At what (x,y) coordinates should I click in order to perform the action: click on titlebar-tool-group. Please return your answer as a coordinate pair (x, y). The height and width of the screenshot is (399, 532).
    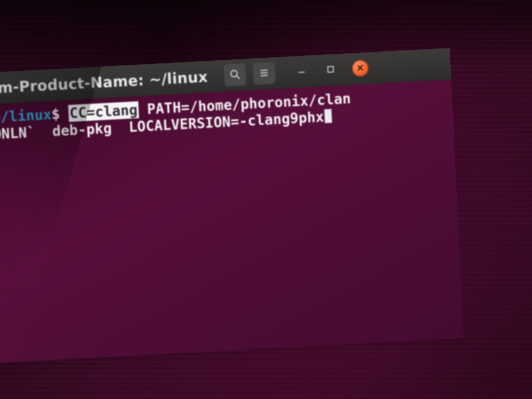
    Looking at the image, I should click on (247, 70).